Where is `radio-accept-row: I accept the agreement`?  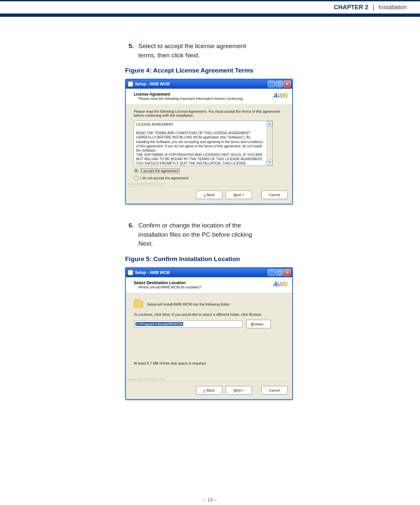
radio-accept-row: I accept the agreement is located at coordinates (209, 171).